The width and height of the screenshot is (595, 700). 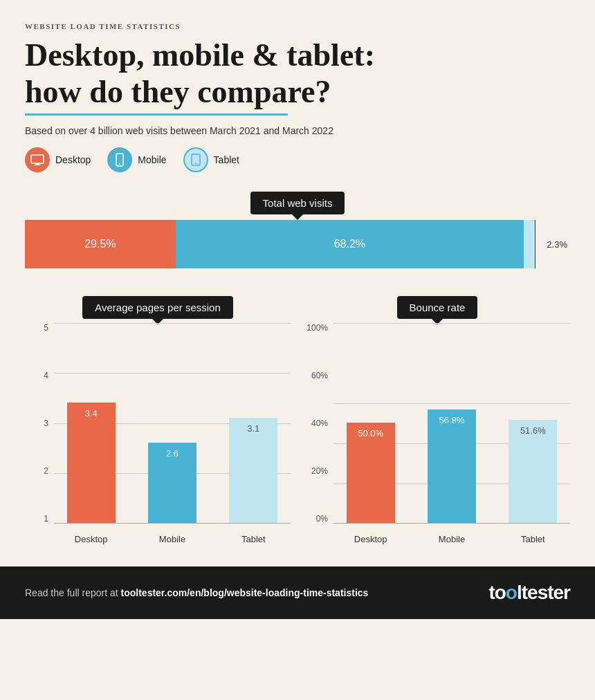 What do you see at coordinates (322, 519) in the screenshot?
I see `y-label-0: 0%` at bounding box center [322, 519].